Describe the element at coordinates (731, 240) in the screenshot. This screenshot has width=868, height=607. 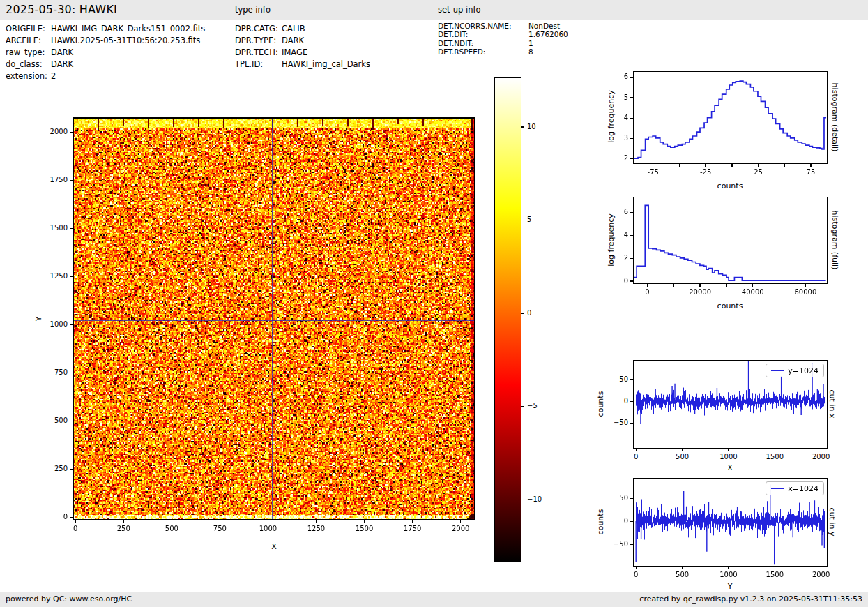
I see `histogram-full-plot` at that location.